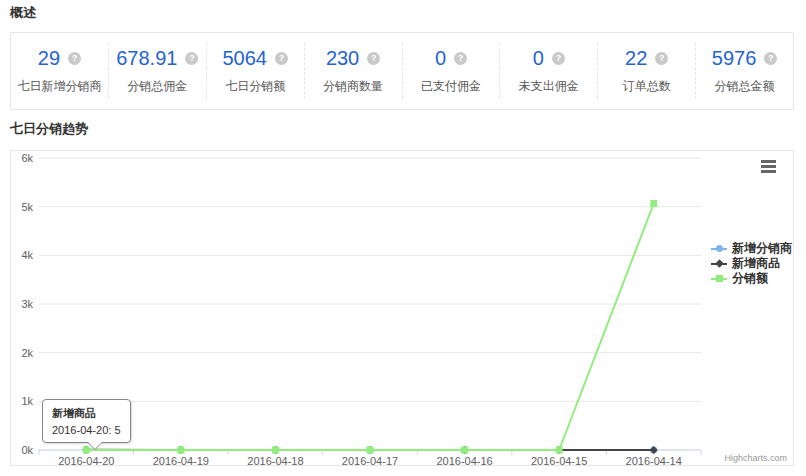 The width and height of the screenshot is (806, 476). Describe the element at coordinates (549, 86) in the screenshot. I see `stat-label: 未支出佣金` at that location.